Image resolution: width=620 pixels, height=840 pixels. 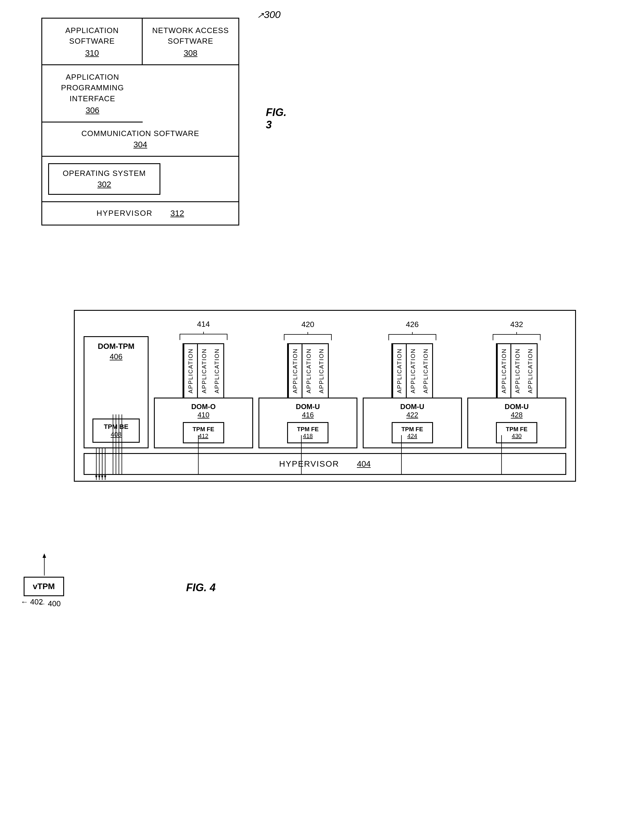 I want to click on vtpm-section: vTPM ← 402, so click(x=44, y=579).